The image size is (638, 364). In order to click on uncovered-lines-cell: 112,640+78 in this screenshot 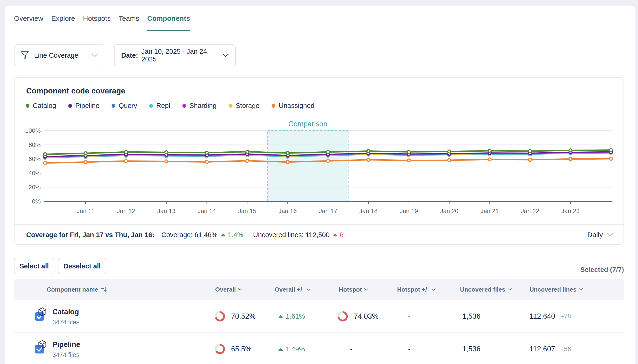, I will do `click(550, 316)`.